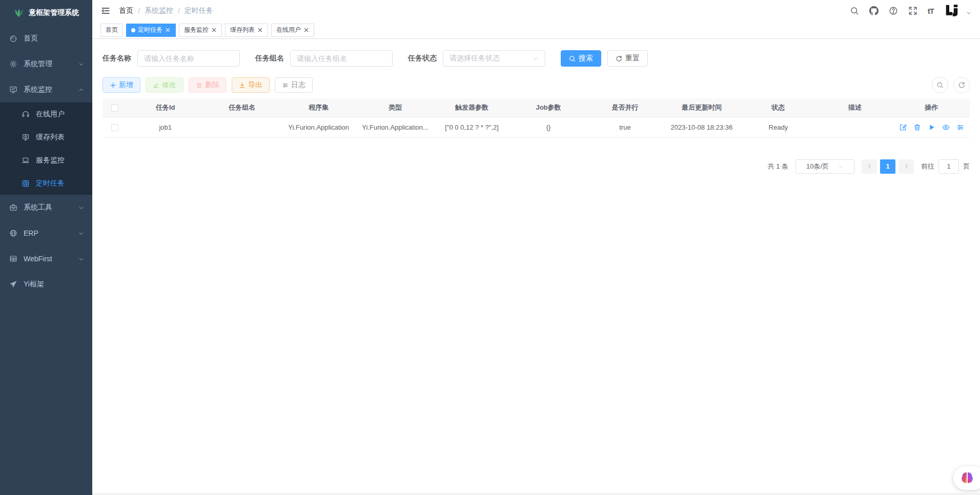 The width and height of the screenshot is (980, 495). What do you see at coordinates (536, 108) in the screenshot?
I see `table-header-row: 任务Id 任务组名 程序集 类型 触发器参数 Job参数 是否并行 最后更新时间…` at bounding box center [536, 108].